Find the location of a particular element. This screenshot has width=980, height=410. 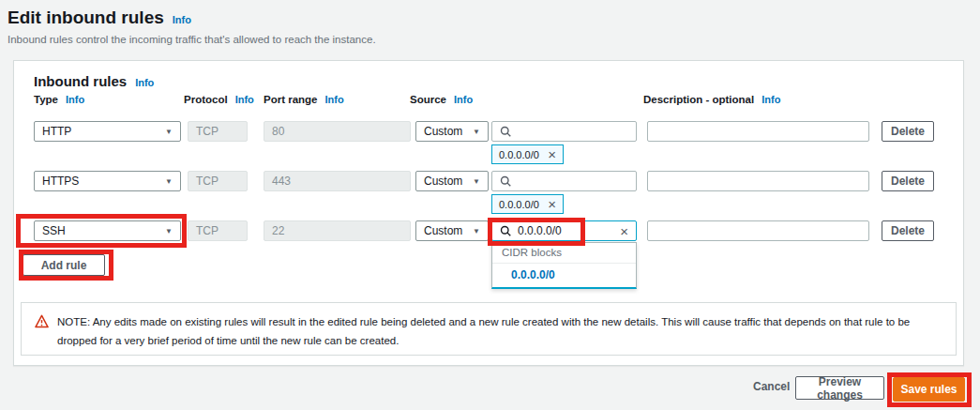

type-info-link: Info is located at coordinates (75, 99).